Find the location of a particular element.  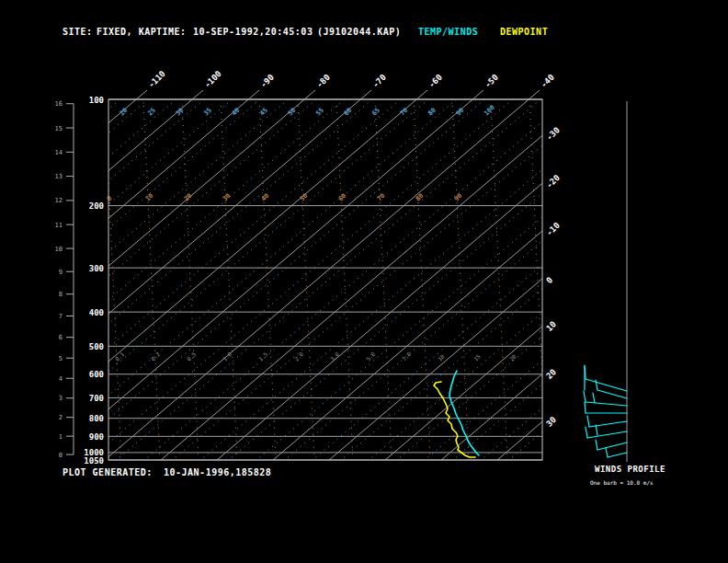

svg-text: 35 is located at coordinates (208, 112).